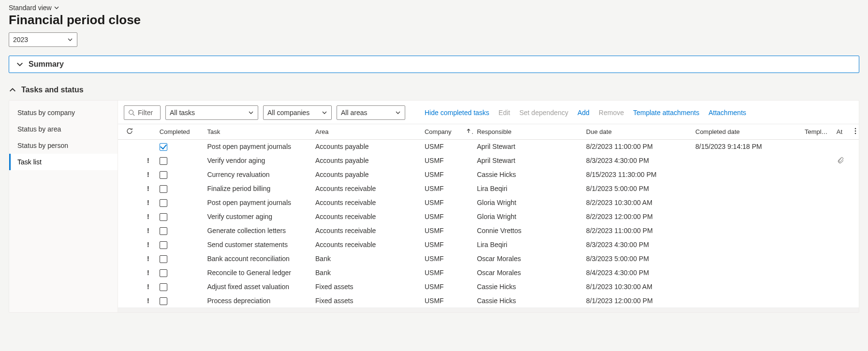  Describe the element at coordinates (585, 113) in the screenshot. I see `toolbar-actions: Hide completed tasks Edit Set dependency…` at that location.